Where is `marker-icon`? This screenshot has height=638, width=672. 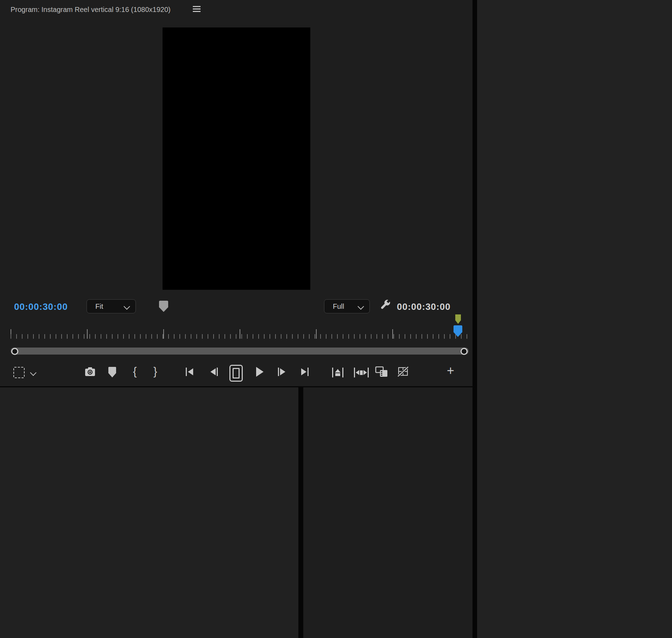
marker-icon is located at coordinates (164, 306).